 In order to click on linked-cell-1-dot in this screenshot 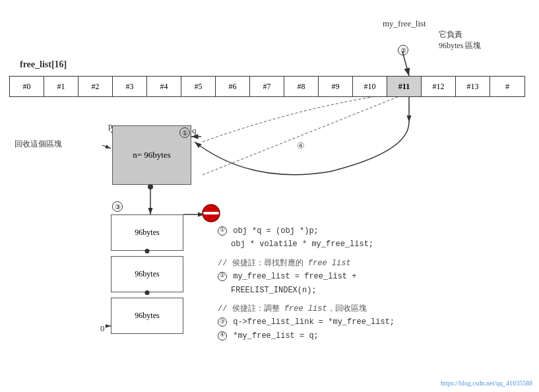, I will do `click(148, 251)`.